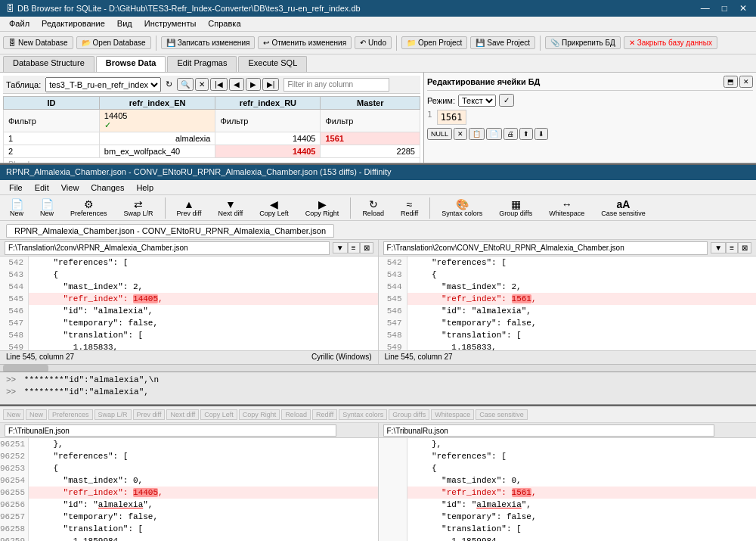  I want to click on cell-btn-copy: 📋, so click(476, 134).